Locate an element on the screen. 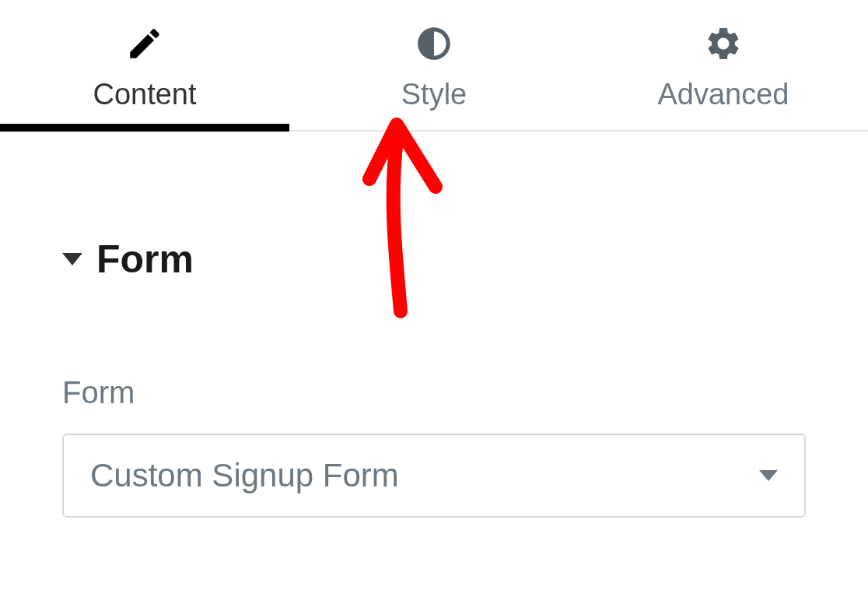 This screenshot has width=868, height=590. tab-advanced: Advanced is located at coordinates (723, 65).